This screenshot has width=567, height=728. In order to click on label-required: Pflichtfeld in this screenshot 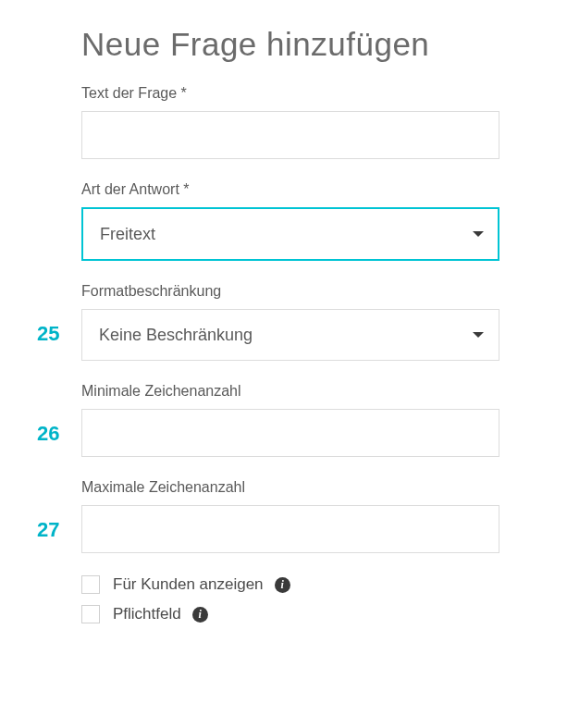, I will do `click(147, 614)`.